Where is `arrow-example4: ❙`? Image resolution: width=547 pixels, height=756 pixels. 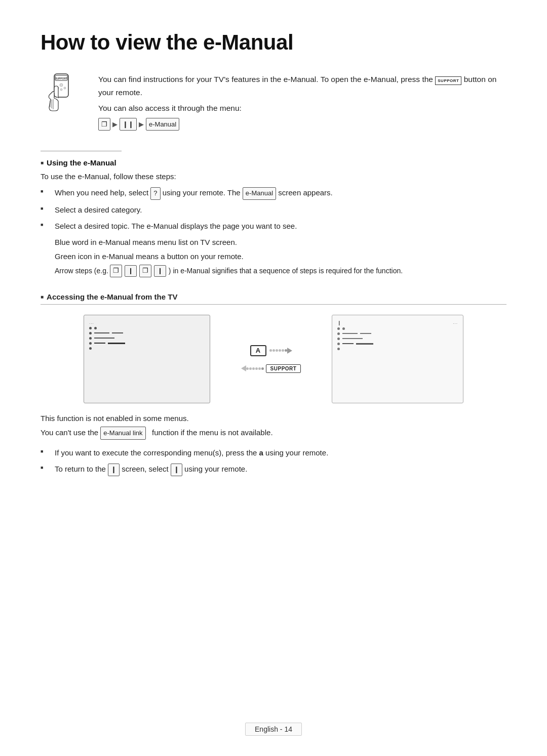
arrow-example4: ❙ is located at coordinates (160, 271).